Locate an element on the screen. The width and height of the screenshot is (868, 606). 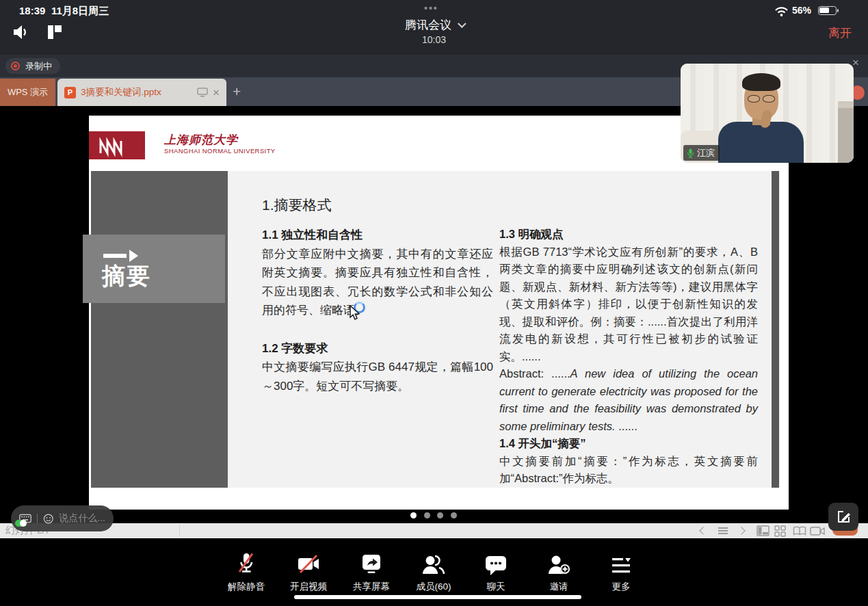
wifi-icon is located at coordinates (781, 11).